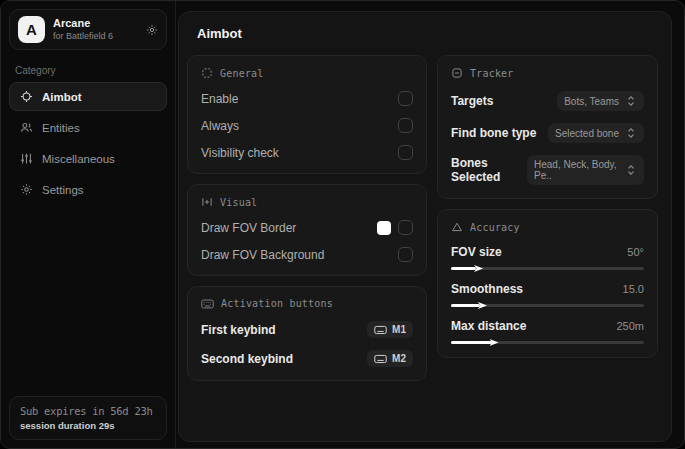  What do you see at coordinates (548, 127) in the screenshot?
I see `tracker-card: Tracker Targets Bots, Teams Find bone ty…` at bounding box center [548, 127].